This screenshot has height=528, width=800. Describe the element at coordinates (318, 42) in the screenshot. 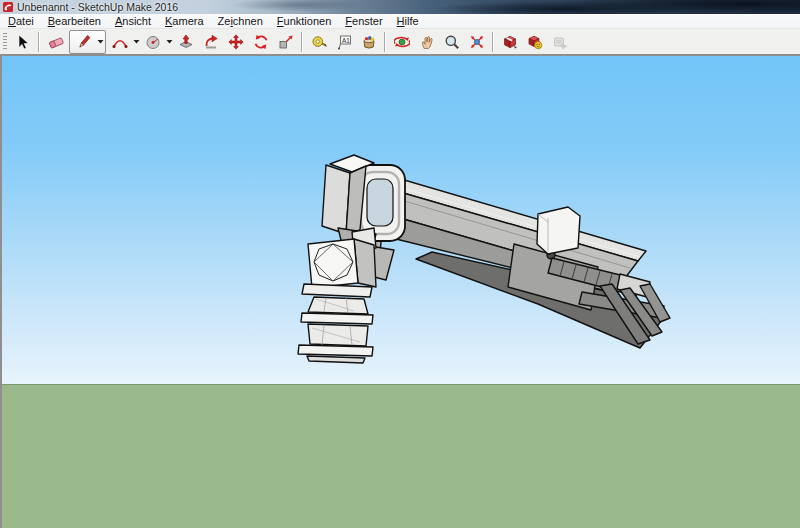

I see `tape-measure-tool-button` at that location.